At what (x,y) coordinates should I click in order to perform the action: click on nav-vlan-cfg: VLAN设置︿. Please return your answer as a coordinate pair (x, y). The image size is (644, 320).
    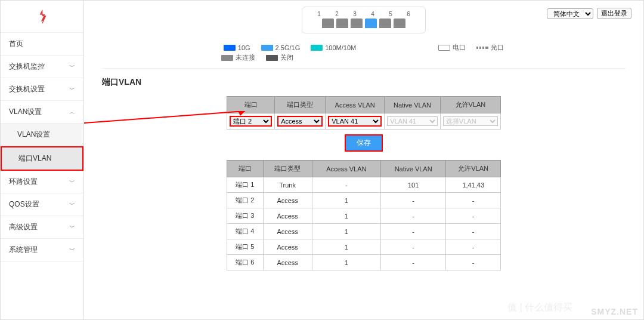
    Looking at the image, I should click on (42, 112).